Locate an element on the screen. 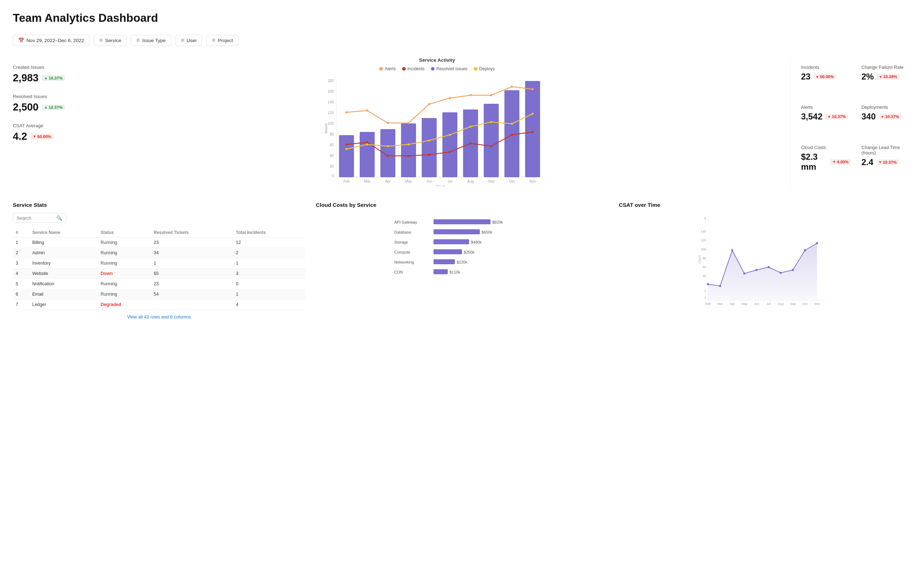  cell-incidents: 1 is located at coordinates (269, 294).